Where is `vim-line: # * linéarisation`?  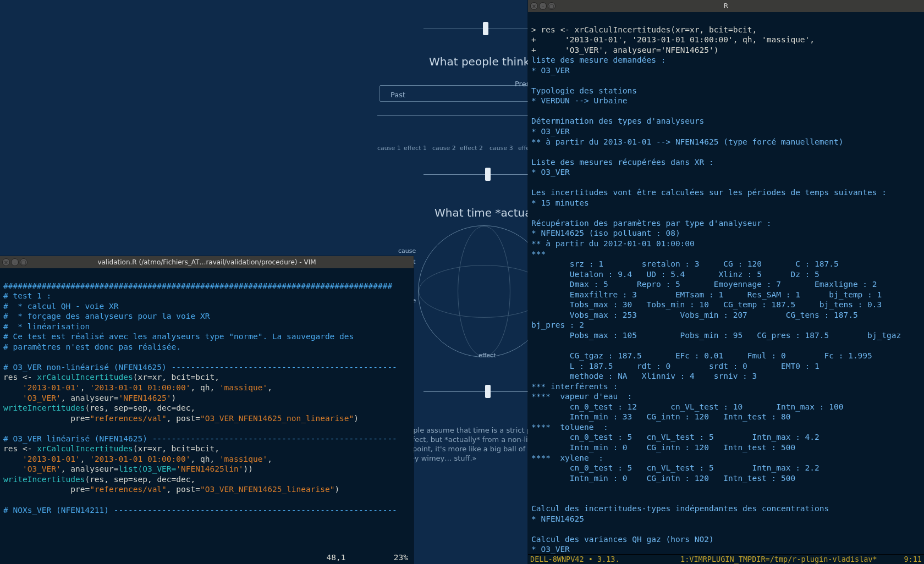 vim-line: # * linéarisation is located at coordinates (46, 327).